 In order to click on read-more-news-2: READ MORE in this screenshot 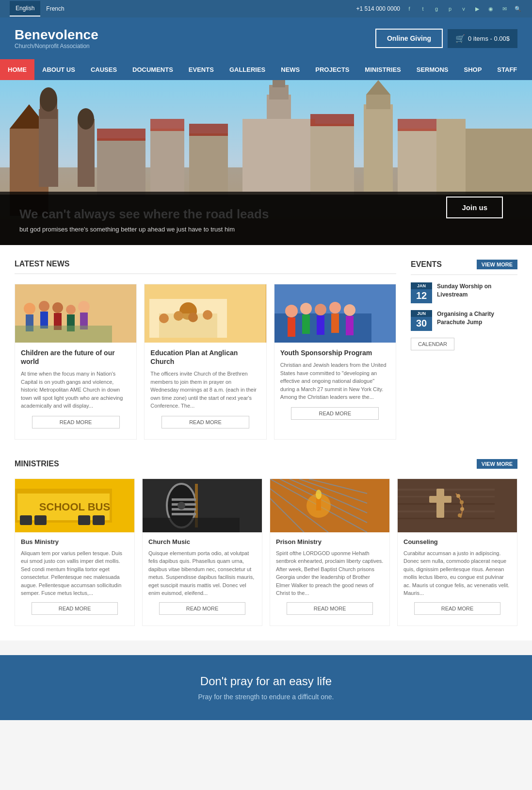, I will do `click(206, 422)`.